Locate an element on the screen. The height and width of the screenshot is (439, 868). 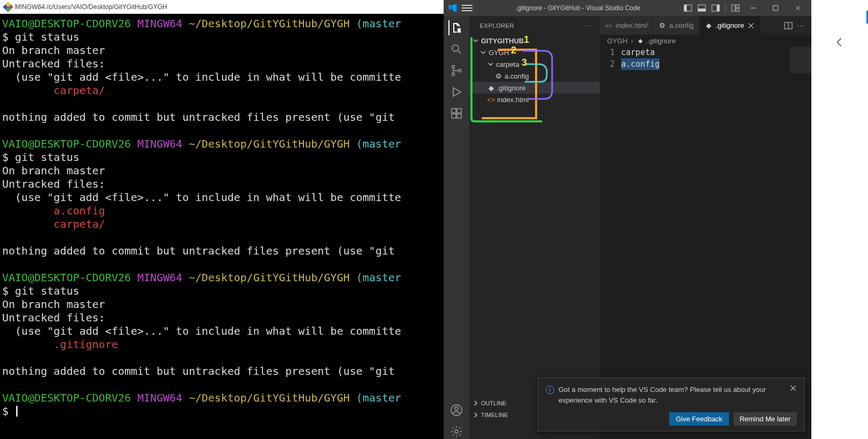
terminal-titlebar: MINGW64:/c/Users/VAIO/Desktop/GitYGitHub… is located at coordinates (222, 7).